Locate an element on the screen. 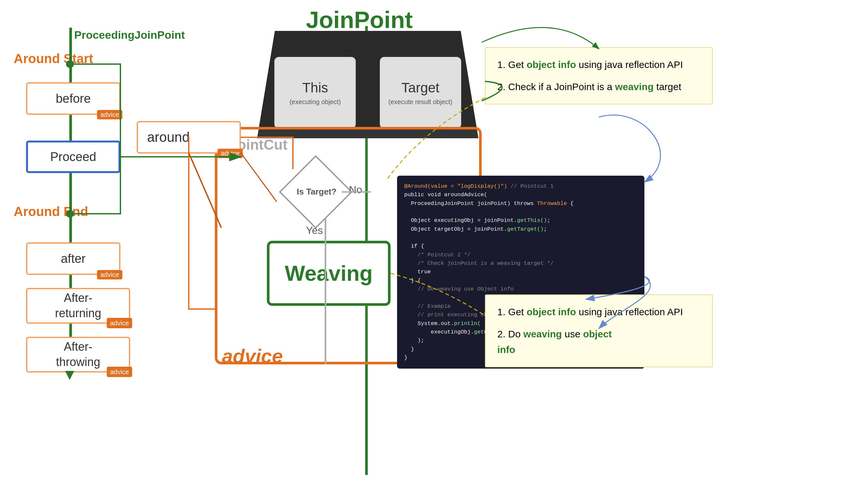 The width and height of the screenshot is (868, 488). advice-bottom-label: advice is located at coordinates (252, 356).